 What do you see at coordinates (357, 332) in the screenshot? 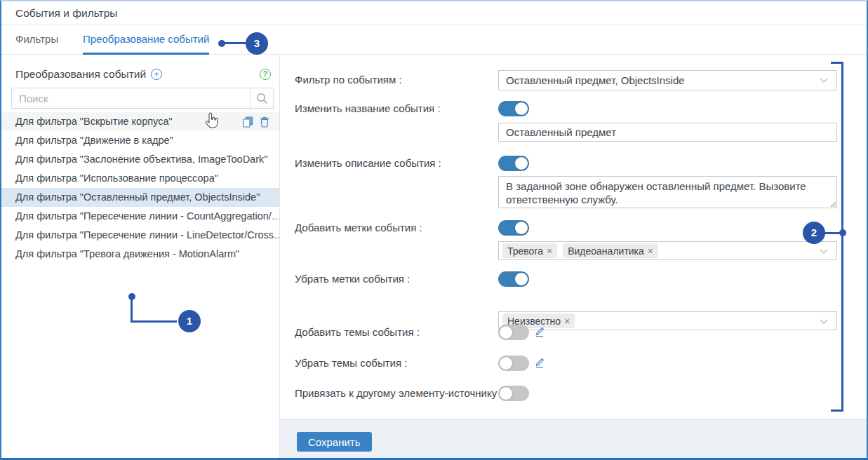
I see `add-topics-label: Добавить темы события :` at bounding box center [357, 332].